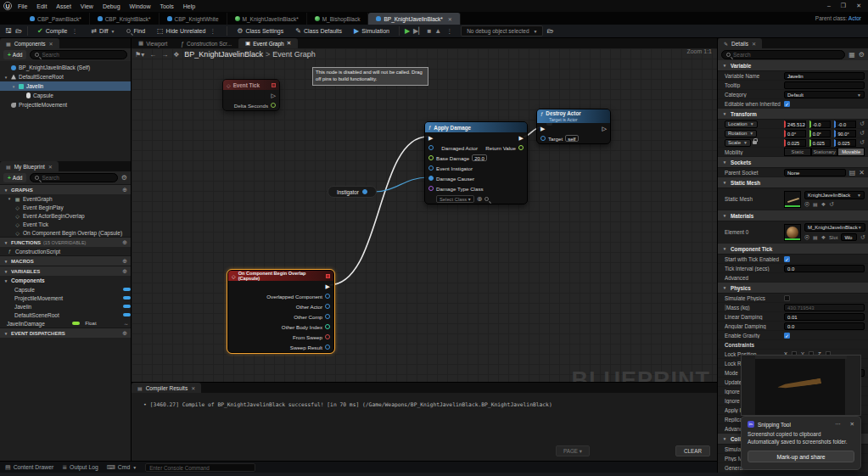 The height and width of the screenshot is (476, 868). What do you see at coordinates (862, 173) in the screenshot?
I see `clear-icon: ✕` at bounding box center [862, 173].